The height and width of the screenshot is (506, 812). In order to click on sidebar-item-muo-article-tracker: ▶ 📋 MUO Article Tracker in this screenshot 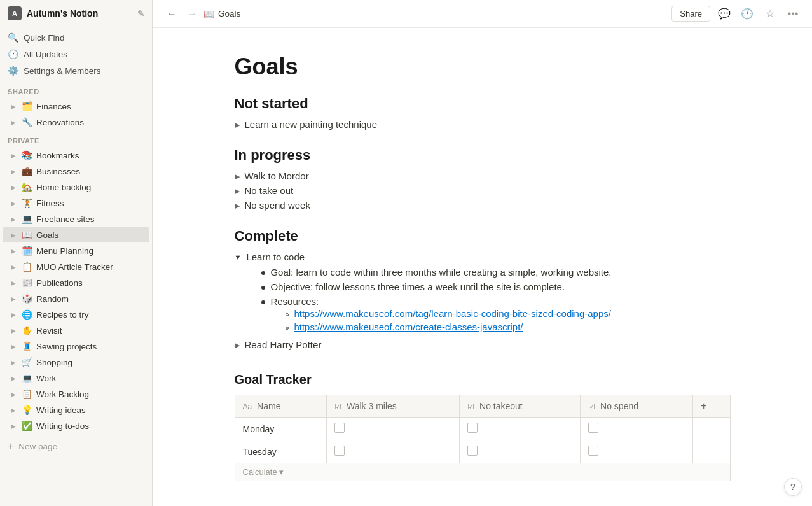, I will do `click(76, 267)`.